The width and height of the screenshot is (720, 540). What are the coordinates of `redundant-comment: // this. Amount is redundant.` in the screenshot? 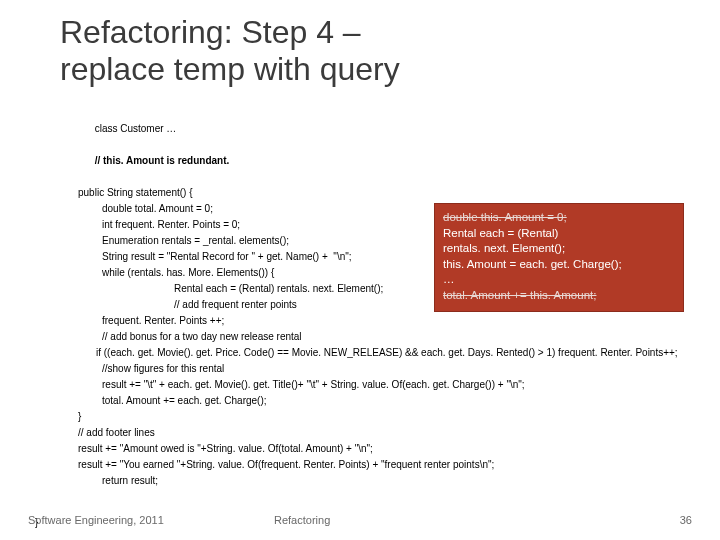 It's located at (162, 160).